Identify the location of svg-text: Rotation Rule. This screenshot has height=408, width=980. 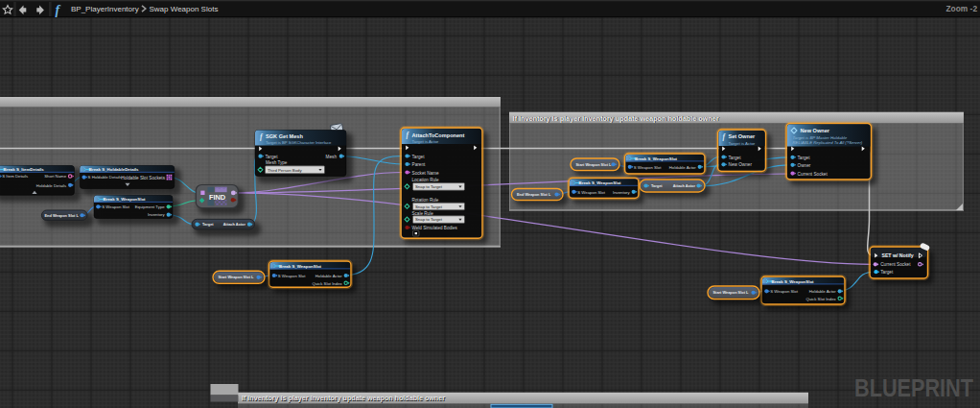
(426, 200).